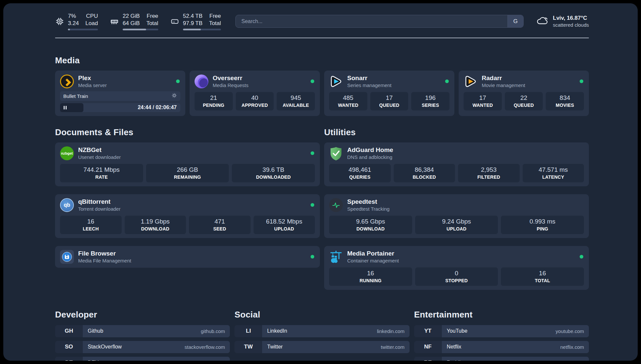 The height and width of the screenshot is (364, 641). What do you see at coordinates (69, 359) in the screenshot?
I see `bookmark-abbr: DT` at bounding box center [69, 359].